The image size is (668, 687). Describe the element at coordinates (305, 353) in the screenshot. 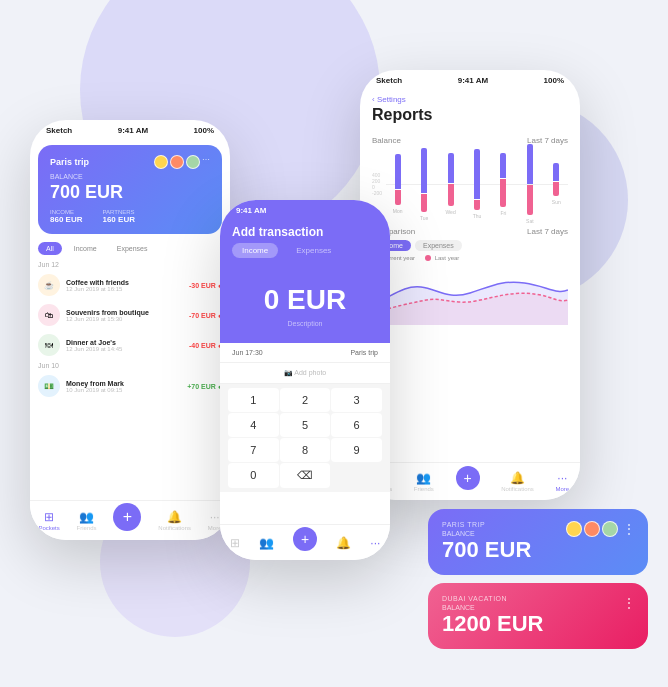

I see `p2-date-row: Jun 17:30 Paris trip` at that location.